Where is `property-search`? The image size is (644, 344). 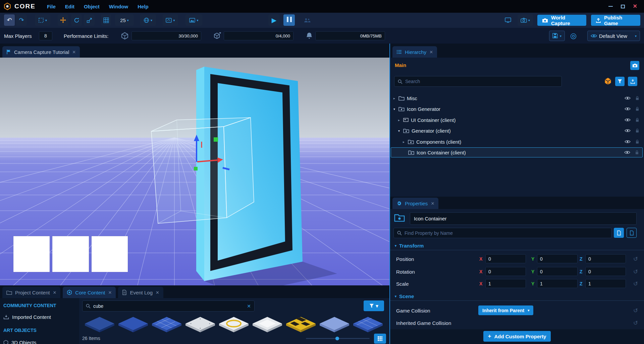 property-search is located at coordinates (502, 233).